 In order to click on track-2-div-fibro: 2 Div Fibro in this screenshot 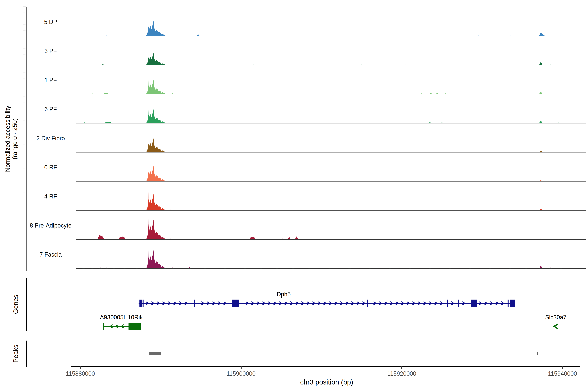, I will do `click(312, 144)`.